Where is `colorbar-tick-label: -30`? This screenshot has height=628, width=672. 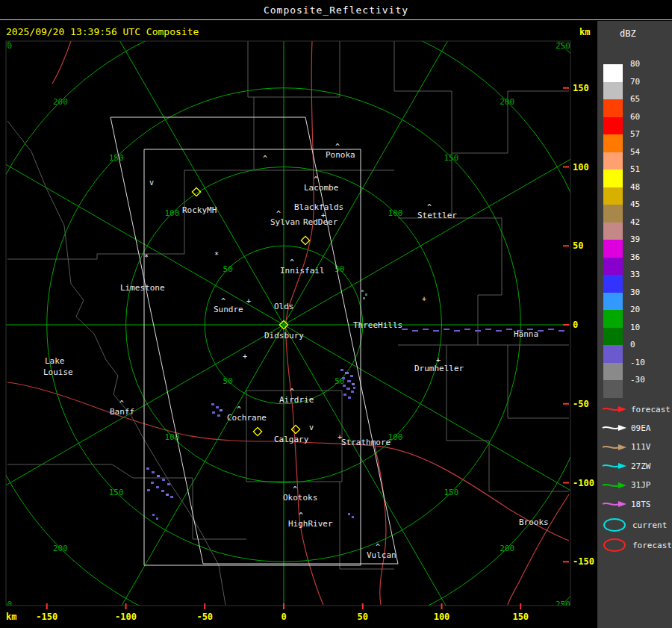
colorbar-tick-label: -30 is located at coordinates (638, 380).